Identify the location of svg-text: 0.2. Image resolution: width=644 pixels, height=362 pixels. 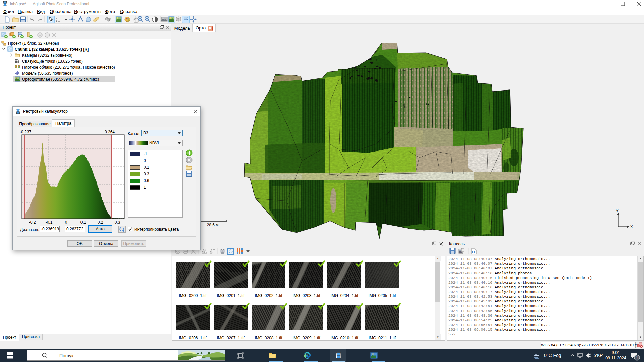
(101, 222).